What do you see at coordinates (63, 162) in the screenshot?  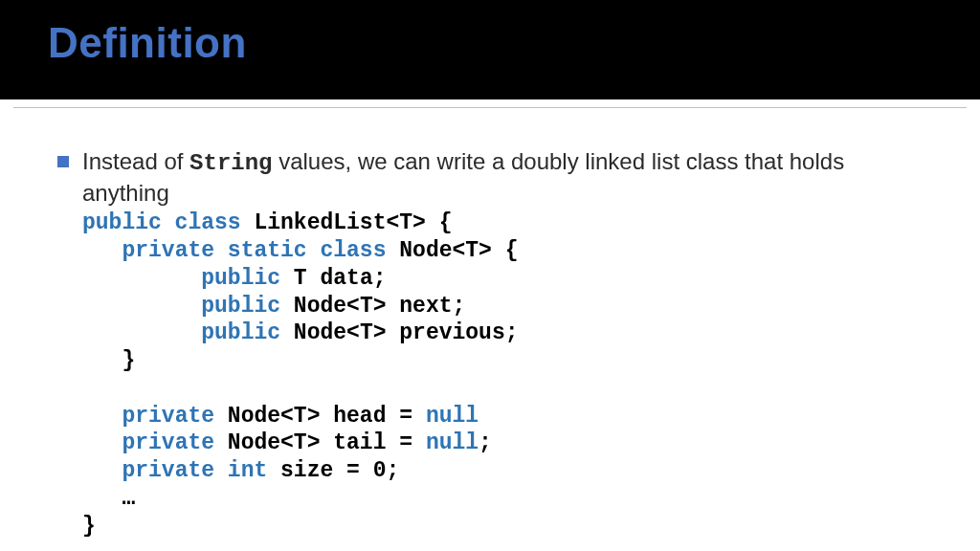 I see `bullet-icon` at bounding box center [63, 162].